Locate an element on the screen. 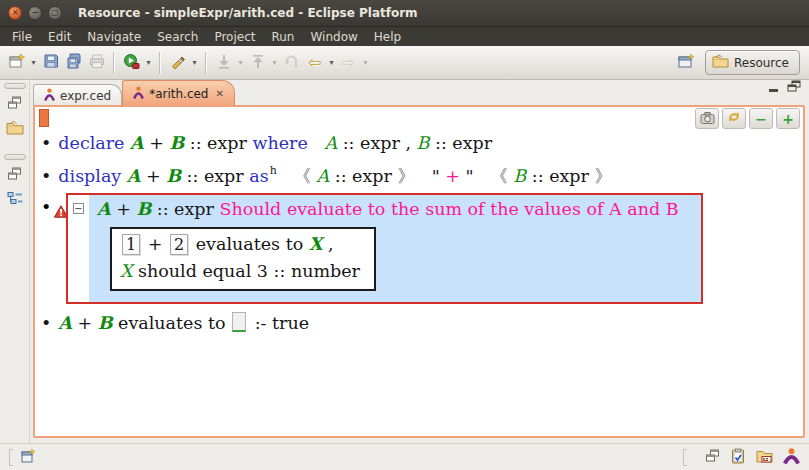  minimize-editor-icon is located at coordinates (774, 90).